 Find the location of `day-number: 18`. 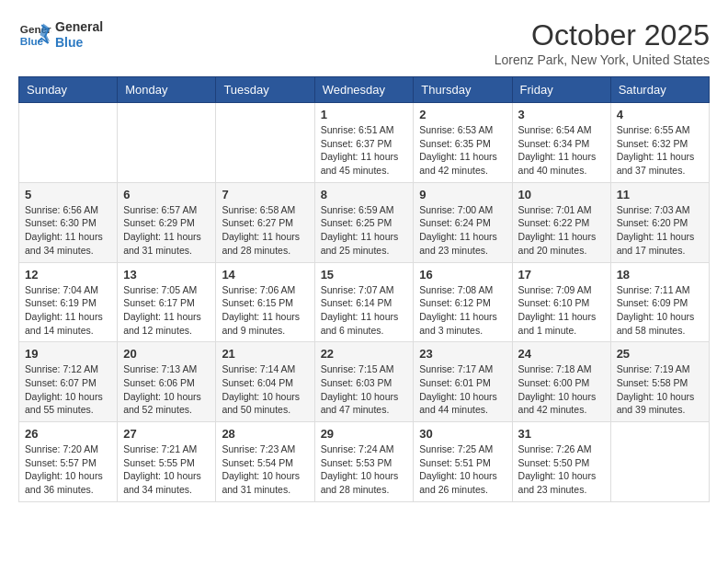

day-number: 18 is located at coordinates (660, 274).